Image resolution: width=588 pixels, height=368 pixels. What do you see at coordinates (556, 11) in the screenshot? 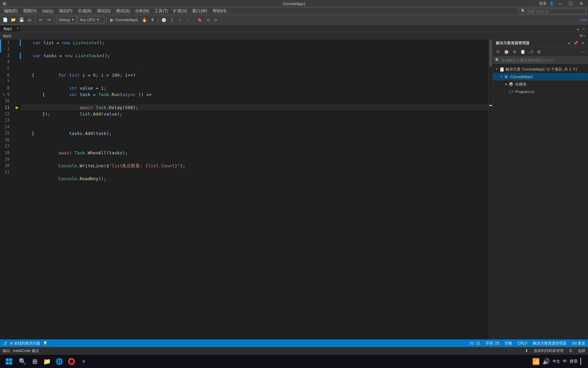
I see `search-input` at bounding box center [556, 11].